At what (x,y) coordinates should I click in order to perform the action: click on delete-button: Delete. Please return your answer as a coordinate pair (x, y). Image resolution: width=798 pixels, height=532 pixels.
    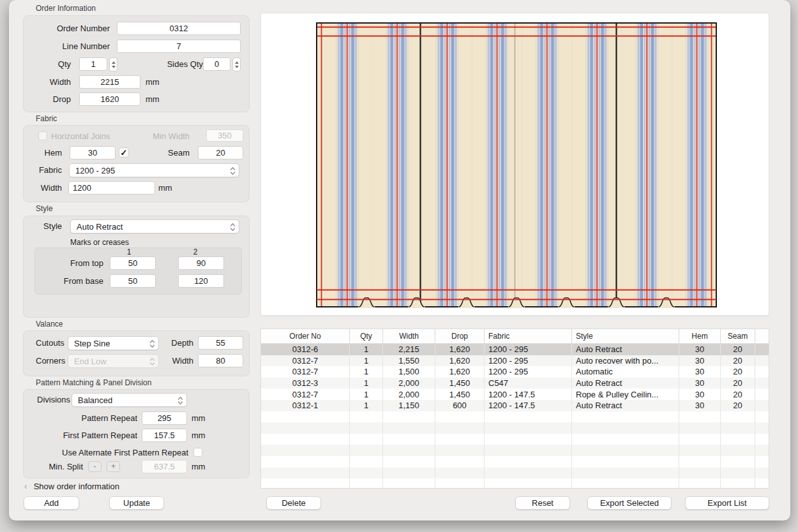
    Looking at the image, I should click on (294, 503).